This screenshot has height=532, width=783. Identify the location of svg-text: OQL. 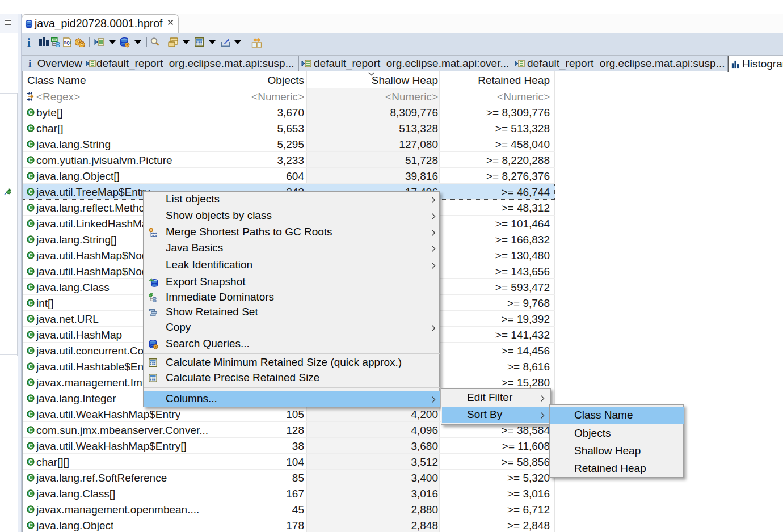
(68, 43).